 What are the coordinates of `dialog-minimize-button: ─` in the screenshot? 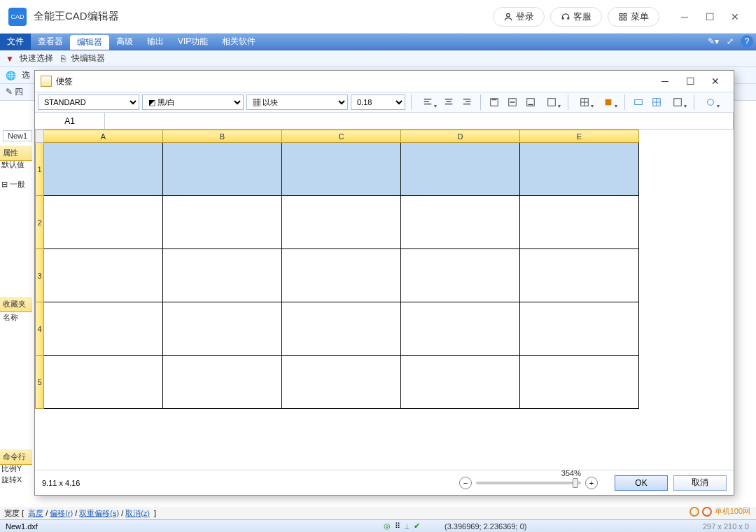 It's located at (665, 81).